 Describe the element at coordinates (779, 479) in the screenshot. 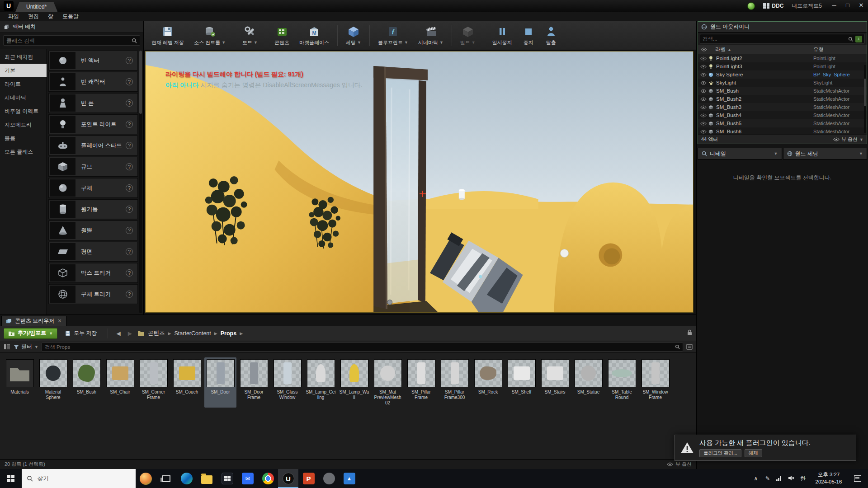

I see `tray-network-icon` at that location.